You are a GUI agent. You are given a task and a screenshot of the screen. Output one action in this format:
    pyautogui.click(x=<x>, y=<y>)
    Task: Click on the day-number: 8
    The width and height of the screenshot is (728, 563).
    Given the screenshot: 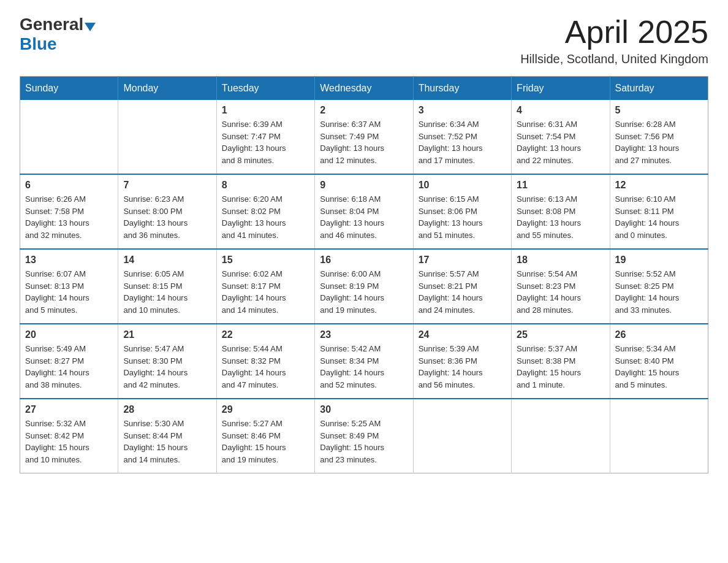 What is the action you would take?
    pyautogui.click(x=266, y=185)
    